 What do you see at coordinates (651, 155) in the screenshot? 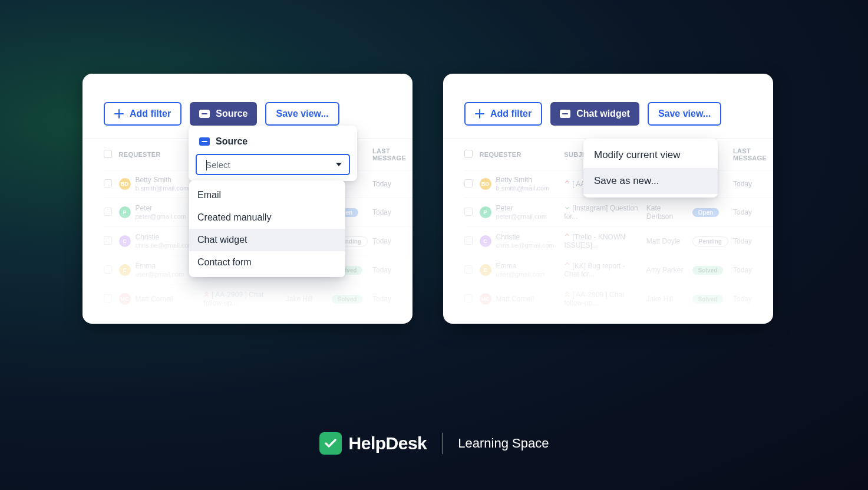
I see `menu-option: Modify current view` at bounding box center [651, 155].